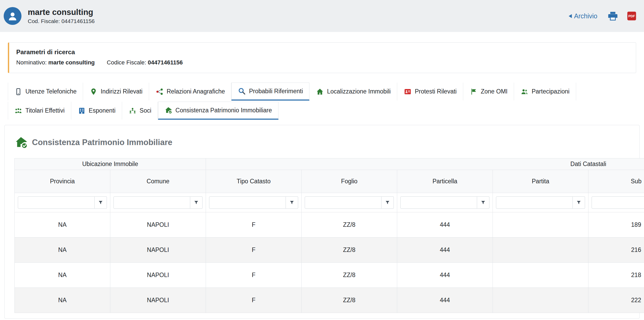  What do you see at coordinates (534, 203) in the screenshot?
I see `filter-input-partita` at bounding box center [534, 203].